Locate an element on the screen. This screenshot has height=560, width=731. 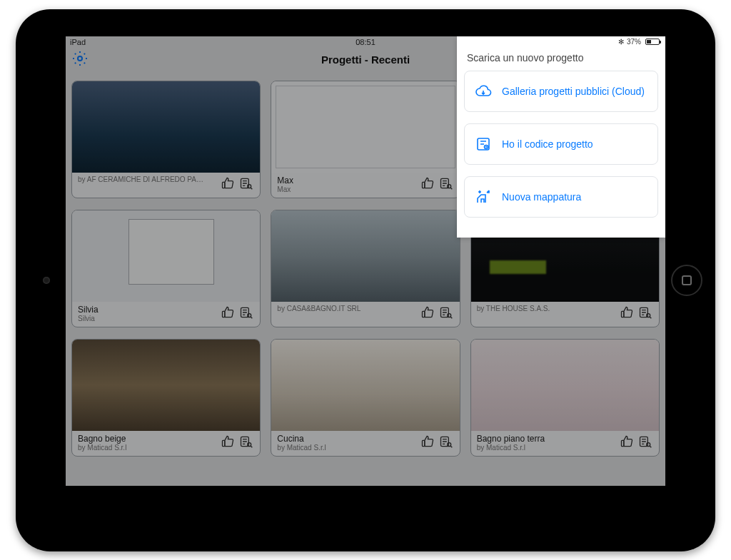
project-card: Bagno beigeby Maticad S.r.l is located at coordinates (166, 398).